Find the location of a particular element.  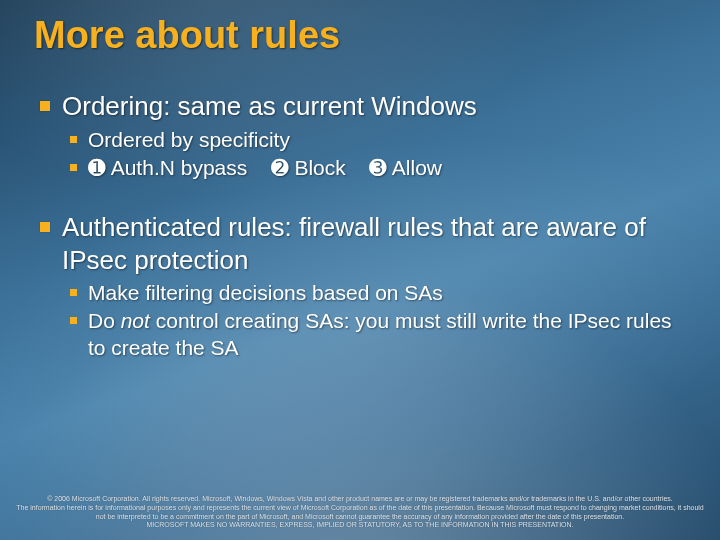

footer-line-2: The information herein is for informatio… is located at coordinates (360, 513).